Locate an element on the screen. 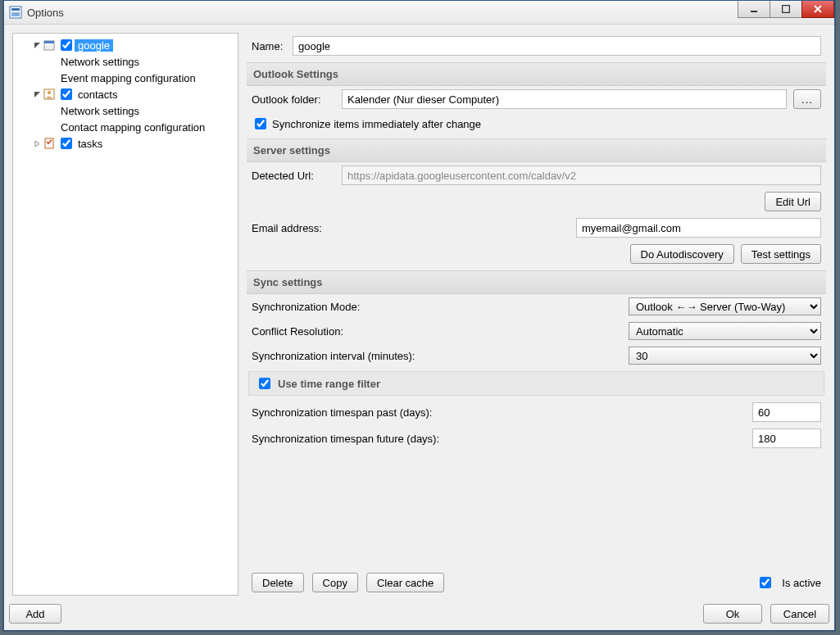 The width and height of the screenshot is (840, 635). tree-label: google is located at coordinates (93, 46).